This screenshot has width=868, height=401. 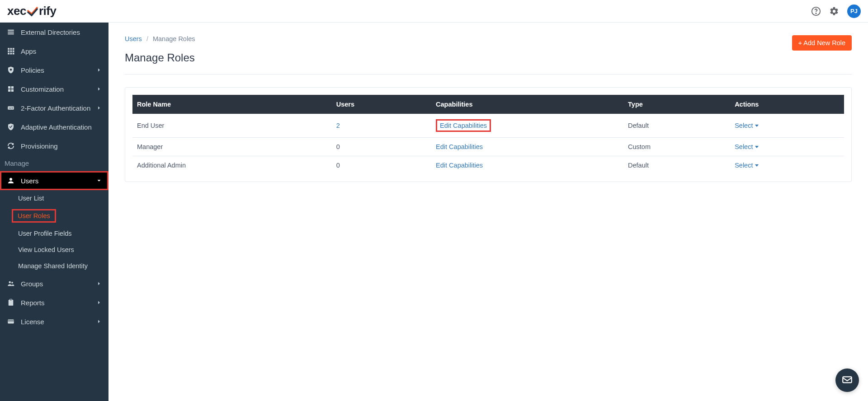 What do you see at coordinates (11, 303) in the screenshot?
I see `clipboard-icon` at bounding box center [11, 303].